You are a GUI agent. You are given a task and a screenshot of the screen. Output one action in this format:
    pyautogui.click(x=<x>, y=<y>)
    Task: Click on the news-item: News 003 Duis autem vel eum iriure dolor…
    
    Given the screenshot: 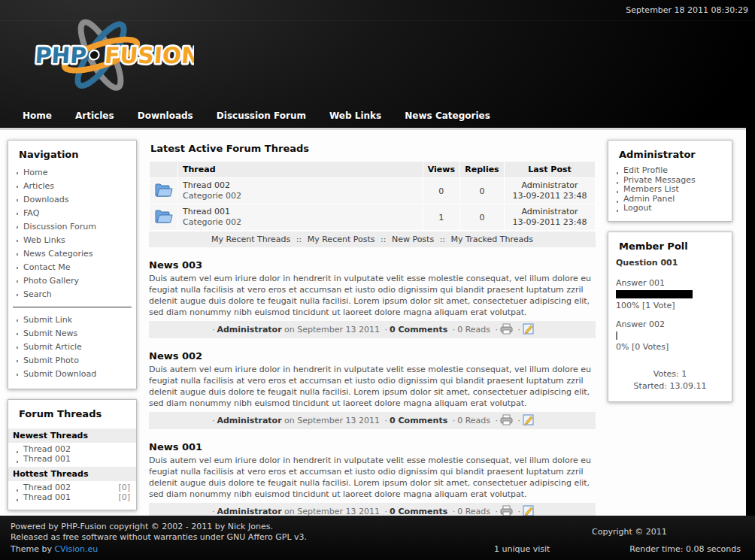 What is the action you would take?
    pyautogui.click(x=372, y=299)
    